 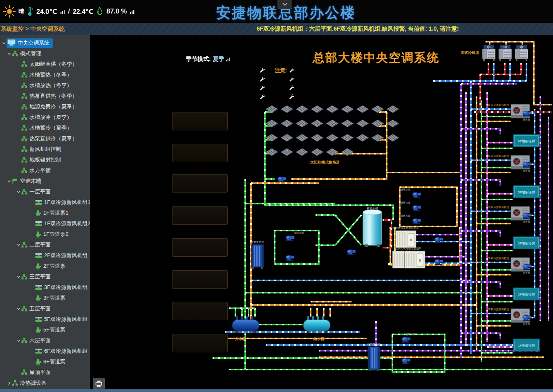 What do you see at coordinates (45, 85) in the screenshot?
I see `tree-item-水槽放热（冬季）: 水槽放热（冬季）` at bounding box center [45, 85].